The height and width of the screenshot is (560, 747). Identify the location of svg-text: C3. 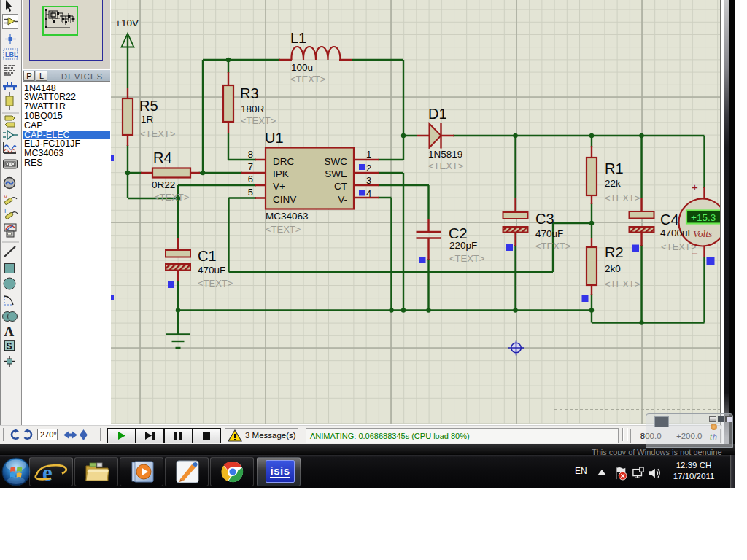
(545, 219).